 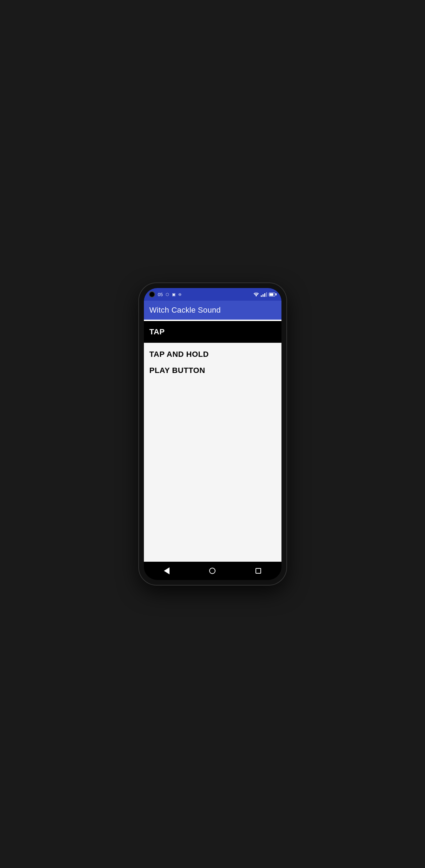 I want to click on home-icon, so click(x=212, y=571).